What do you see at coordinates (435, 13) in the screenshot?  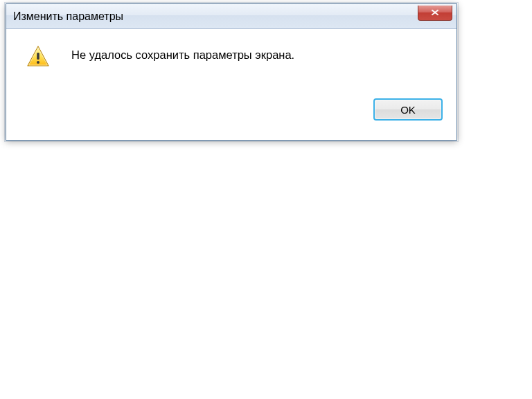 I see `close-icon` at bounding box center [435, 13].